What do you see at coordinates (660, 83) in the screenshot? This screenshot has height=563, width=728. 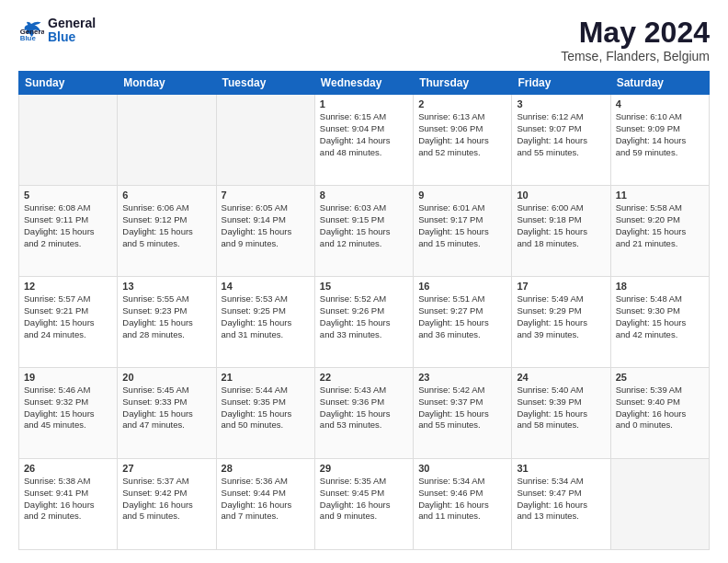 I see `header-saturday: Saturday` at bounding box center [660, 83].